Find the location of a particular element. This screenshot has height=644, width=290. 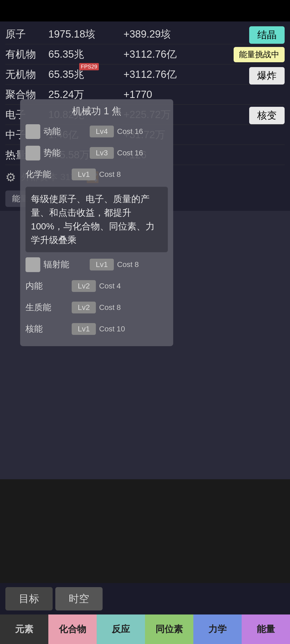

tooltip-box: 每级使原子、电子、质量的产量、和点击收益，都提升100%，与化合物、同位素、力学… is located at coordinates (97, 219).